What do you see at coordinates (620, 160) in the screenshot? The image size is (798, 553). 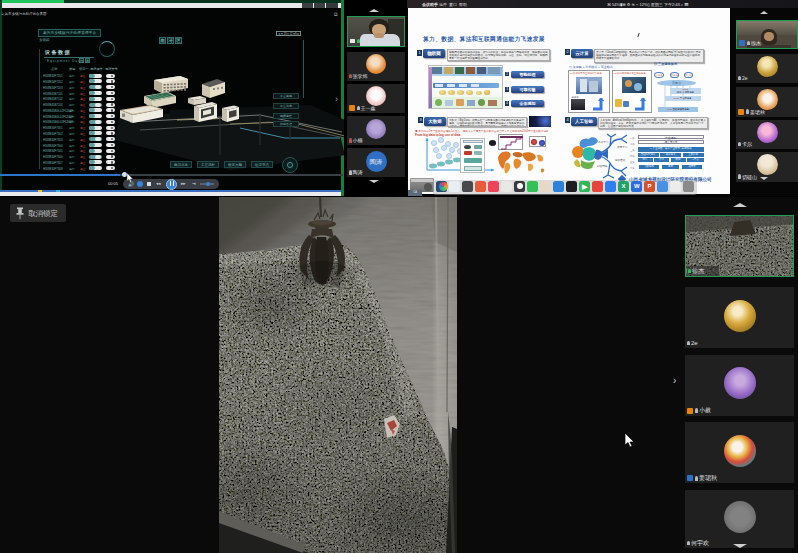 I see `svg-text: 知识图谱` at bounding box center [620, 160].